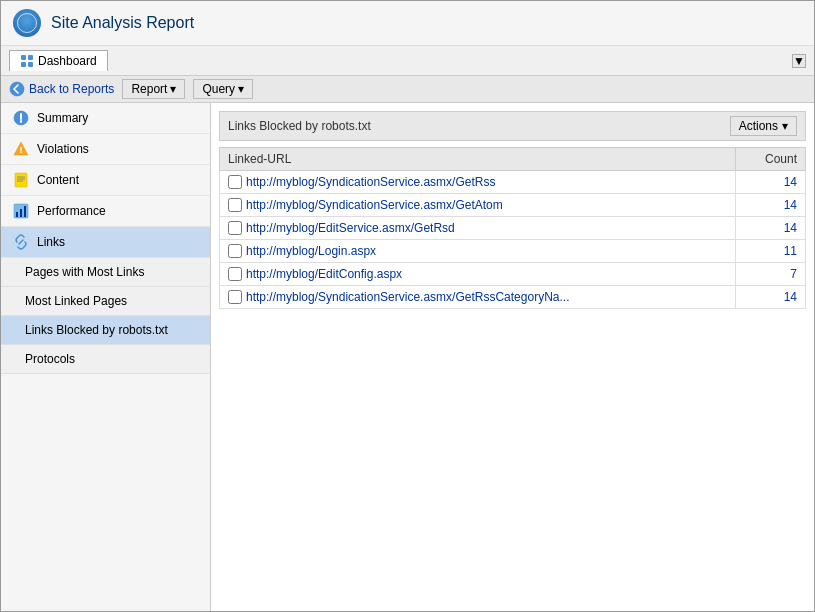 The image size is (815, 612). What do you see at coordinates (106, 150) in the screenshot?
I see `sidebar-item-violations: ! Violations` at bounding box center [106, 150].